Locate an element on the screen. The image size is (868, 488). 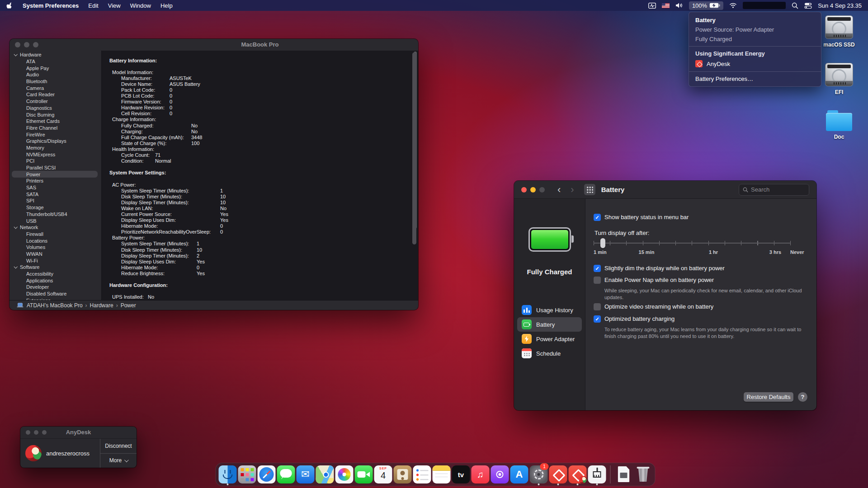
desktop-icon-macos-ssd: macOS SSD is located at coordinates (839, 32).